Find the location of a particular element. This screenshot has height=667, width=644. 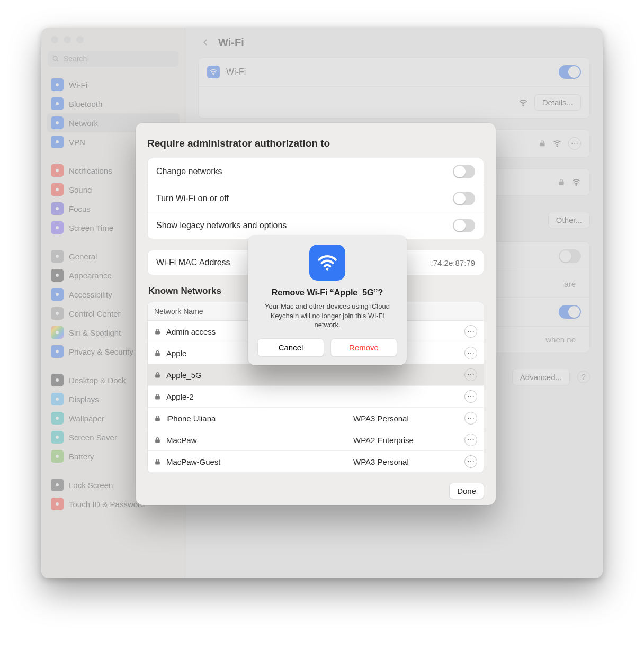

cell-name: Apple_5G is located at coordinates (247, 375).